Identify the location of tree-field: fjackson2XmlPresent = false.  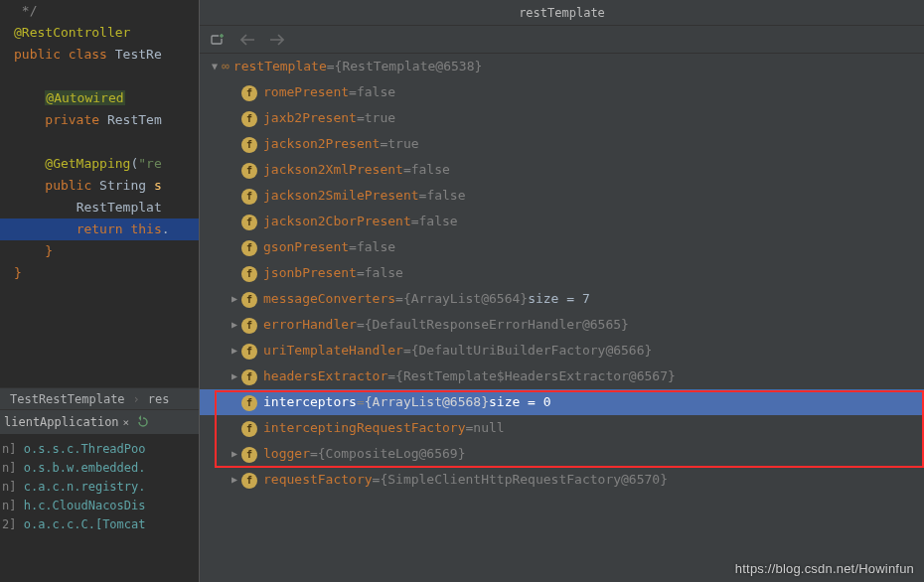
(562, 170).